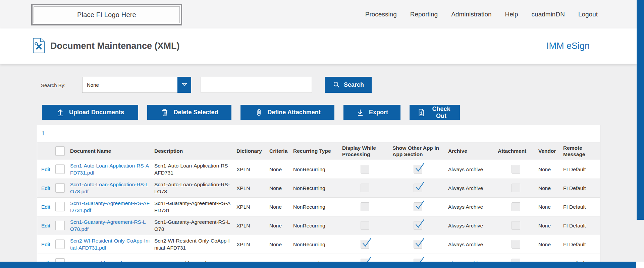  Describe the element at coordinates (193, 151) in the screenshot. I see `column-header-description: Description` at that location.